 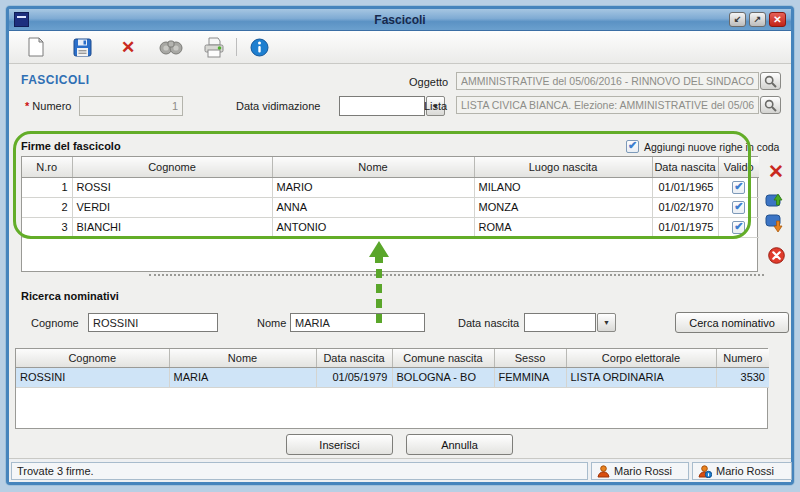 I want to click on firme-group-title: Firme del fascicolo, so click(x=71, y=146).